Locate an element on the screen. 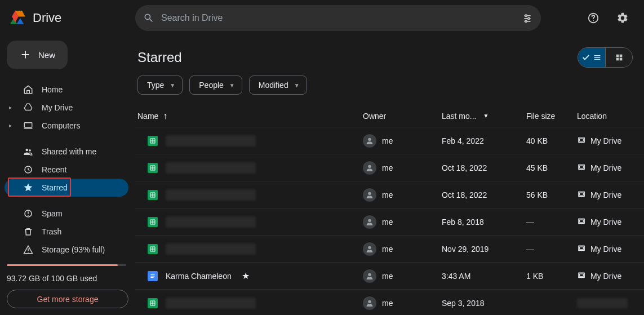 Image resolution: width=644 pixels, height=315 pixels. app-name: Drive is located at coordinates (47, 18).